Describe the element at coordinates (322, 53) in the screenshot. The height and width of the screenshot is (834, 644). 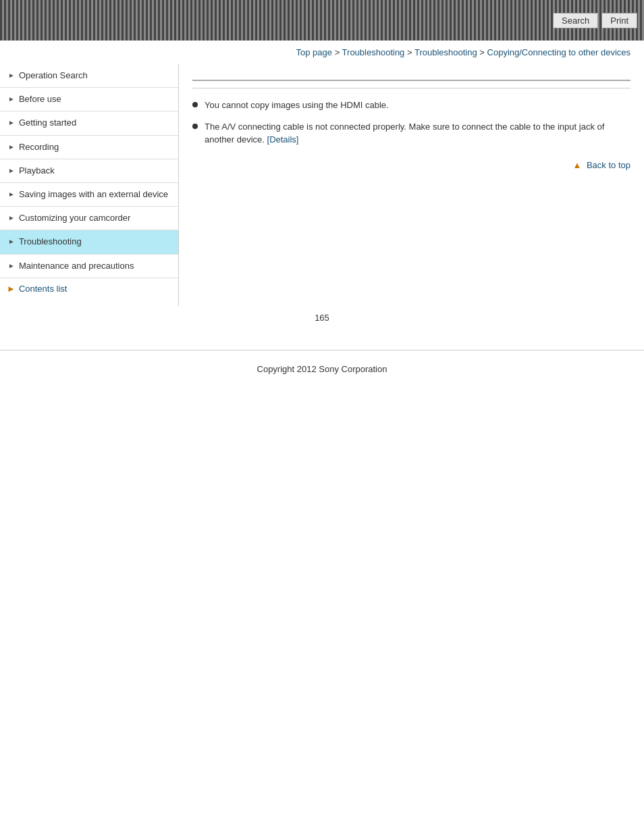
I see `breadcrumb: Top page > Troubleshooting > Troubleshoo…` at that location.